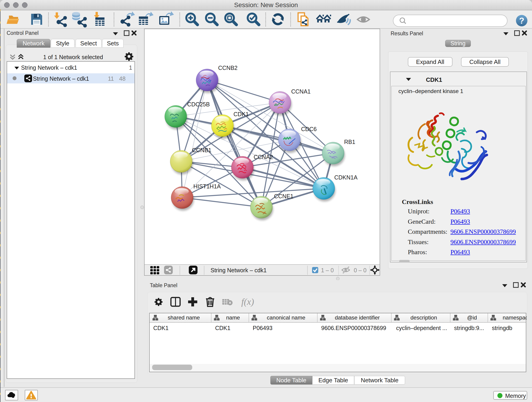 This screenshot has height=402, width=532. I want to click on svg-text: CCNA1, so click(301, 91).